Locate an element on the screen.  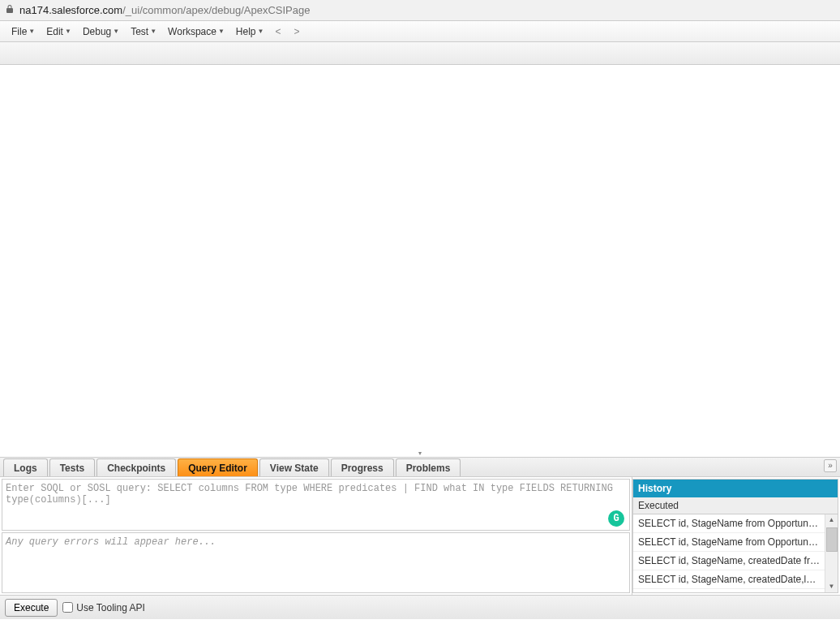
menu-edit: Edit▼ is located at coordinates (58, 32).